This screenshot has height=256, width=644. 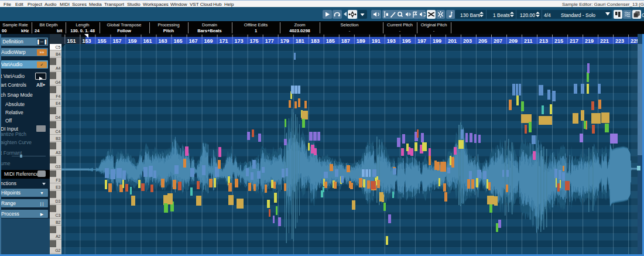 I want to click on svg-text: 175, so click(x=254, y=41).